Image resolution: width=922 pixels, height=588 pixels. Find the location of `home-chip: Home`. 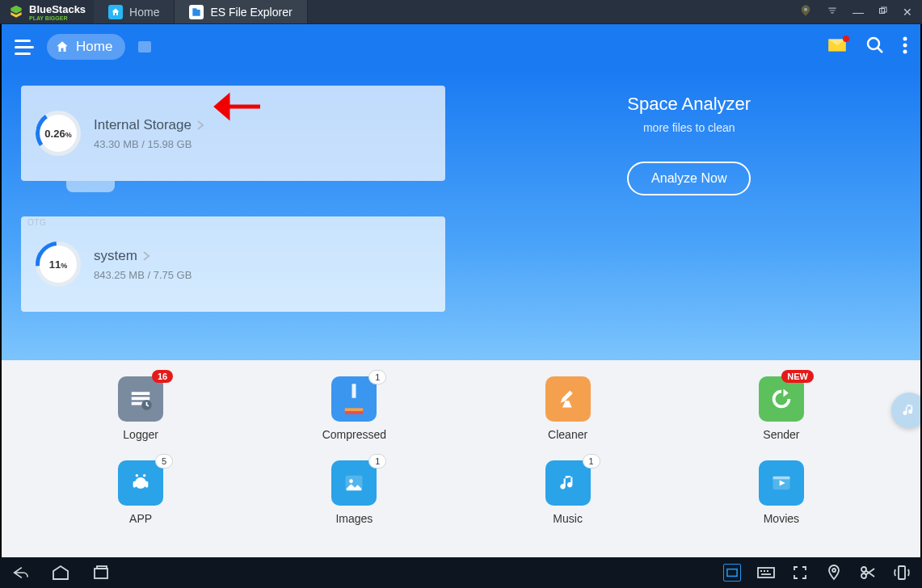

home-chip: Home is located at coordinates (86, 47).